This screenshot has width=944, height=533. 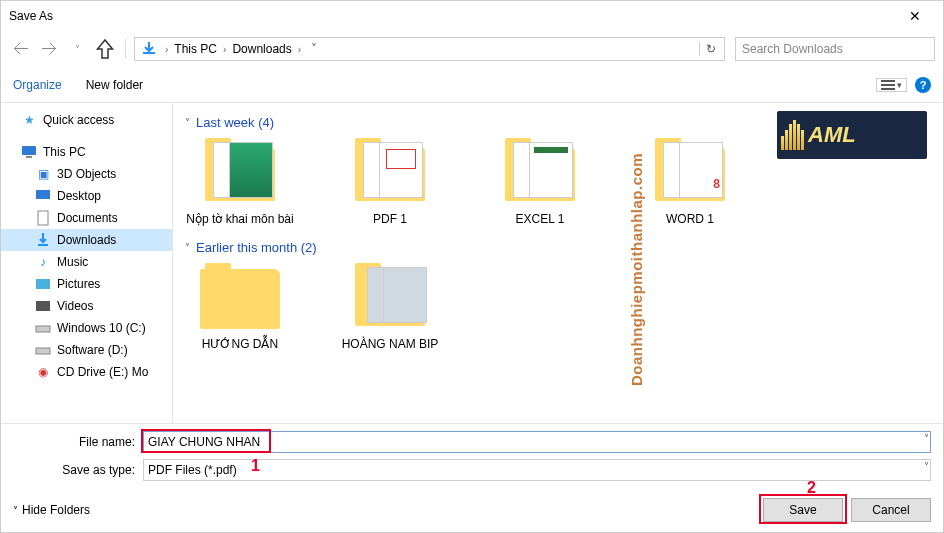 What do you see at coordinates (803, 510) in the screenshot?
I see `save-button: Save` at bounding box center [803, 510].